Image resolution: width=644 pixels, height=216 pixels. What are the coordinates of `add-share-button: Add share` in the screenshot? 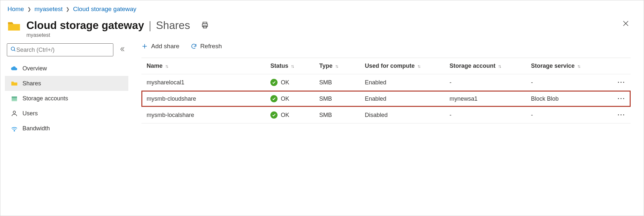 It's located at (160, 46).